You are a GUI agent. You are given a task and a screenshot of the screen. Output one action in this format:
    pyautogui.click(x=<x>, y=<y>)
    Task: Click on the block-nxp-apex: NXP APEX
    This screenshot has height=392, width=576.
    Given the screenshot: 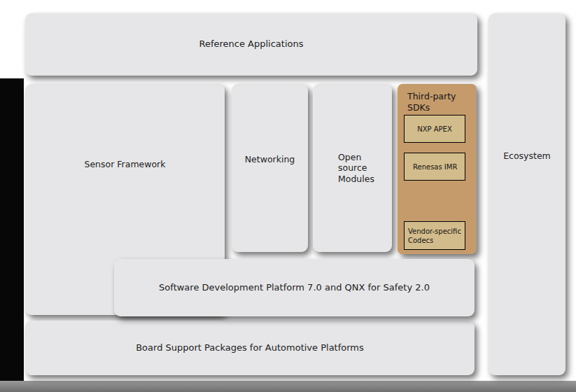 What is the action you would take?
    pyautogui.click(x=435, y=129)
    